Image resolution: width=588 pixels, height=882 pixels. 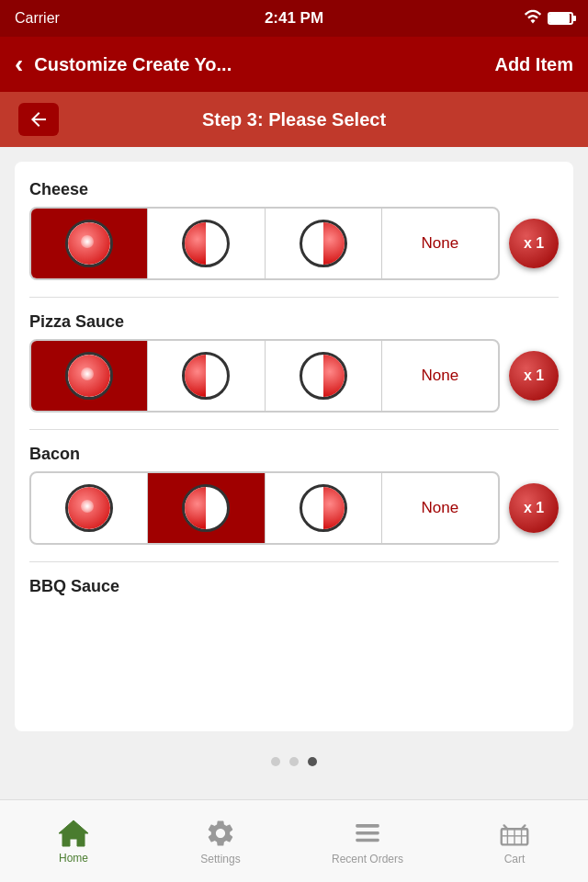 What do you see at coordinates (220, 859) in the screenshot?
I see `tab-settings-label: Settings` at bounding box center [220, 859].